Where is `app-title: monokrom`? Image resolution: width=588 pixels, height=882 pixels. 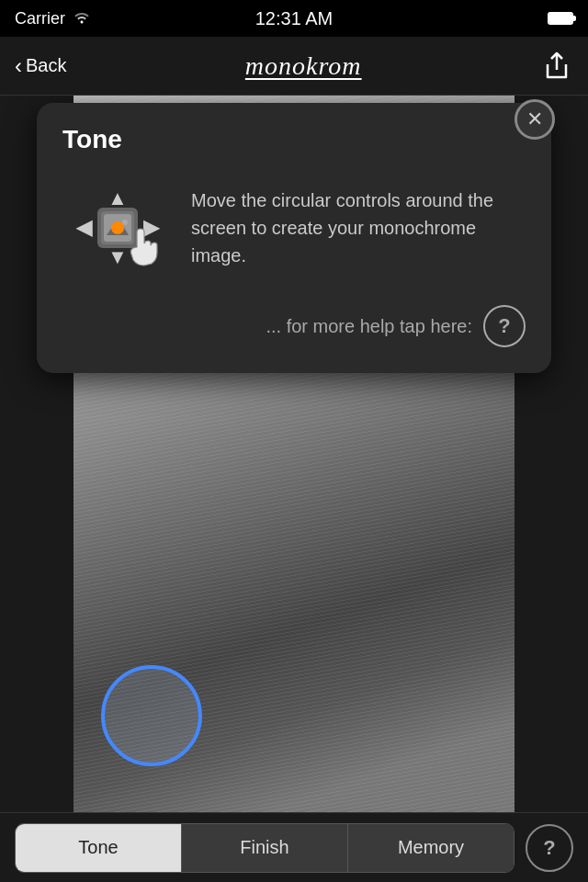
app-title: monokrom is located at coordinates (303, 66).